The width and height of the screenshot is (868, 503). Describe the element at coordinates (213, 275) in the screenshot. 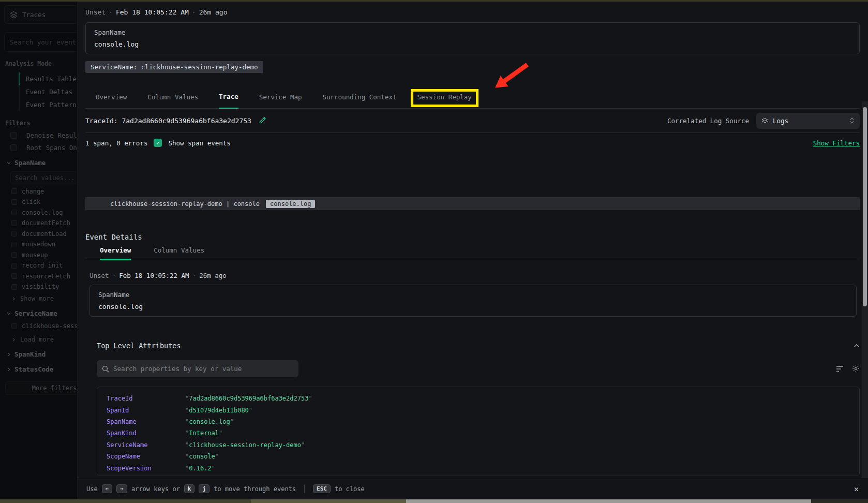

I see `event-relative-time: 26m ago` at that location.